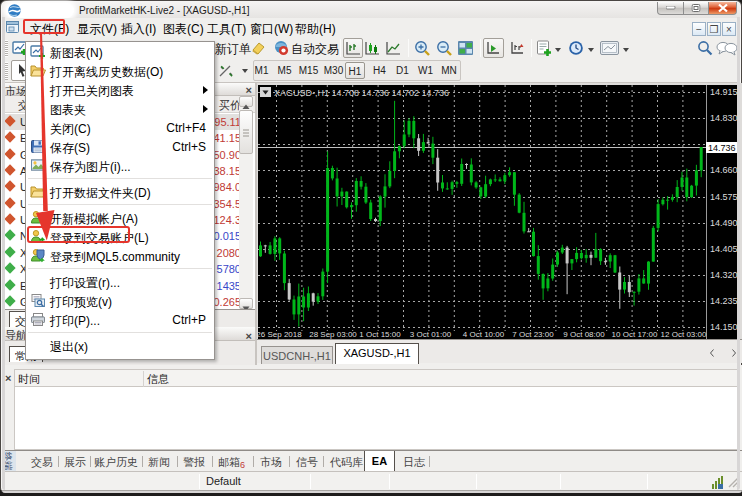  What do you see at coordinates (724, 92) in the screenshot?
I see `svg-text: 14.915` at bounding box center [724, 92].